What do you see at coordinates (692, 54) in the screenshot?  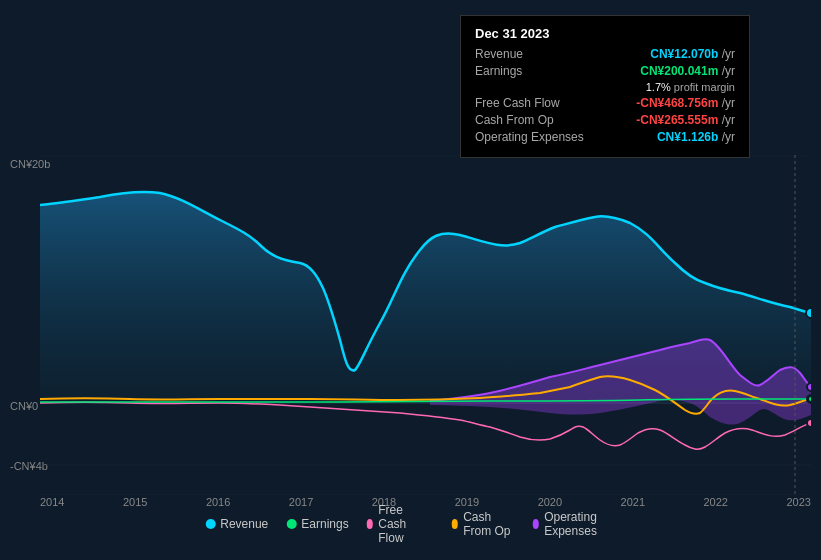 I see `tooltip-revenue-value: CN¥12.070b /yr` at bounding box center [692, 54].